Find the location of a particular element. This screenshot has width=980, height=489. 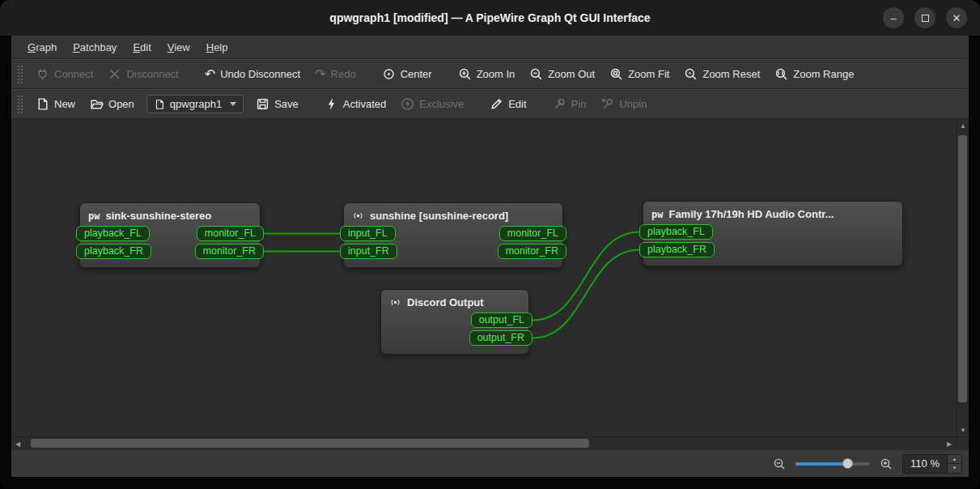

scroll-right-arrow-icon: ▶ is located at coordinates (949, 444).